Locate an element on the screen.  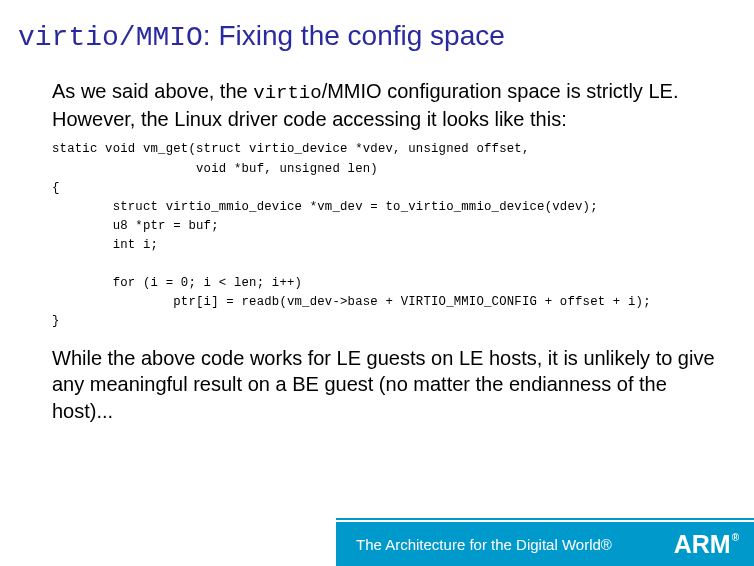
paragraph-1: As we said above, the virtio/MMIO config… is located at coordinates (387, 105).